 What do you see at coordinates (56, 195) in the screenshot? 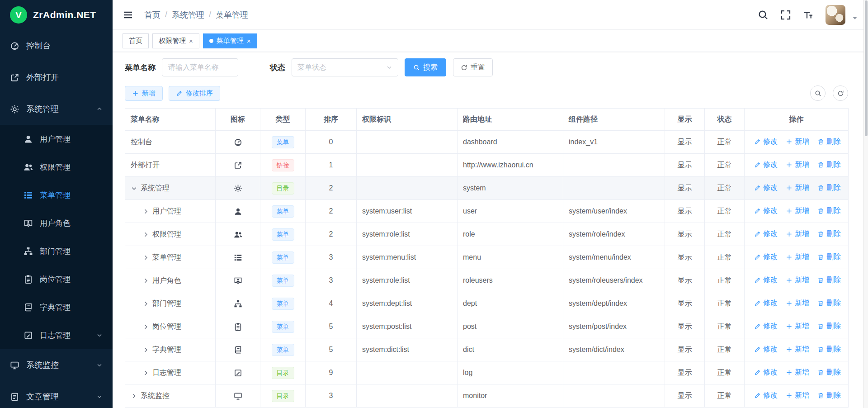
I see `sidebar-item-menu-management: 菜单管理` at bounding box center [56, 195].